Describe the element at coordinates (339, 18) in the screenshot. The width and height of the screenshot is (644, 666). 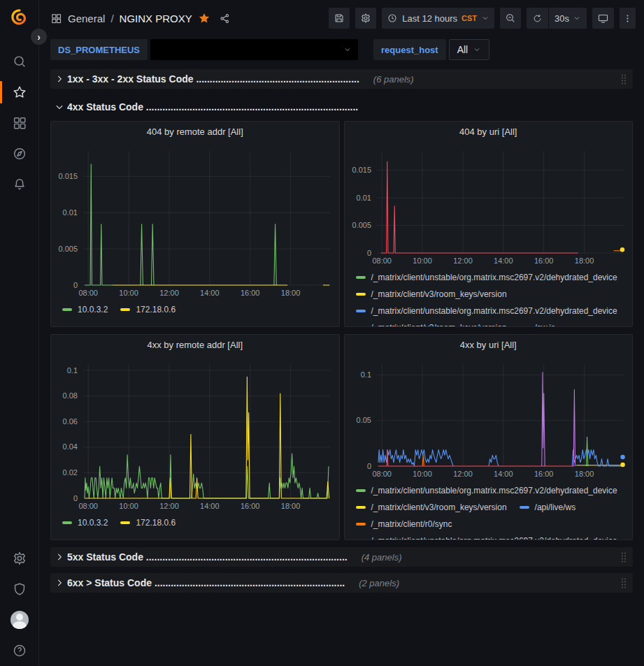
I see `save-dashboard-button` at that location.